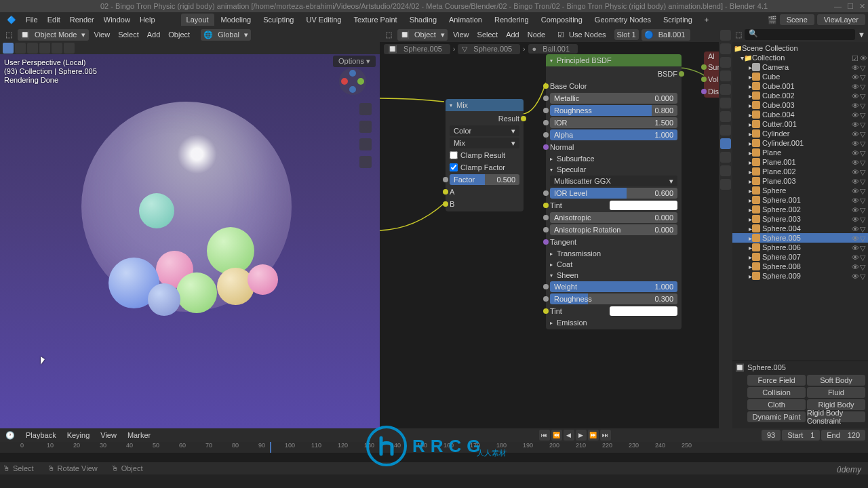  What do you see at coordinates (841, 20) in the screenshot?
I see `viewlayer-selector: ViewLayer` at bounding box center [841, 20].